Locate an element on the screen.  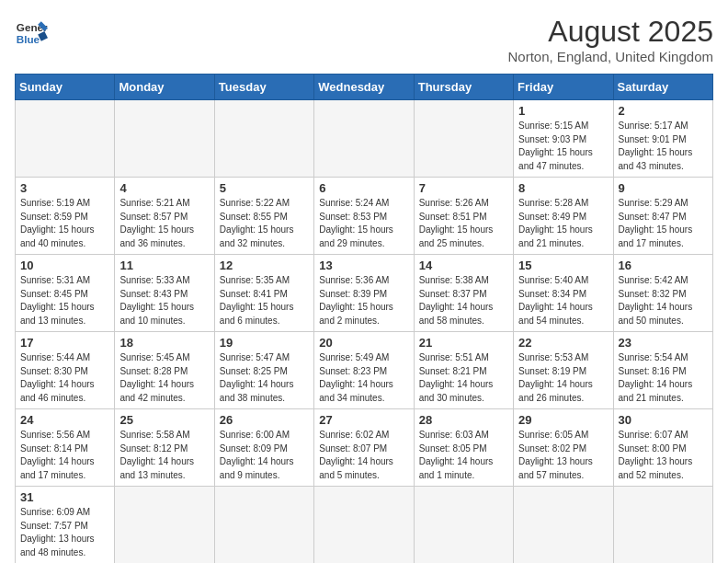
day-info: Sunrise: 5:19 AM Sunset: 8:59 PM Dayligh… is located at coordinates (64, 224).